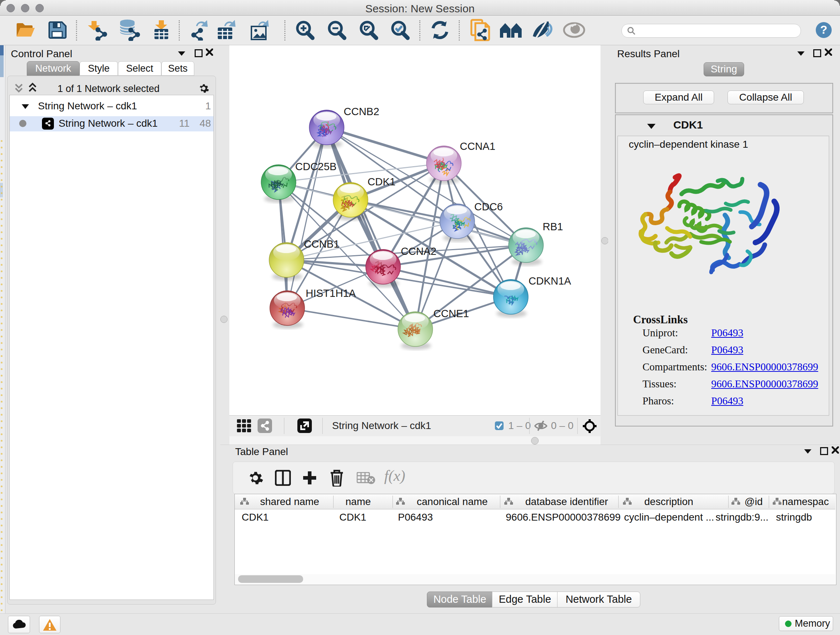  What do you see at coordinates (451, 314) in the screenshot?
I see `svg-text: CCNE1` at bounding box center [451, 314].